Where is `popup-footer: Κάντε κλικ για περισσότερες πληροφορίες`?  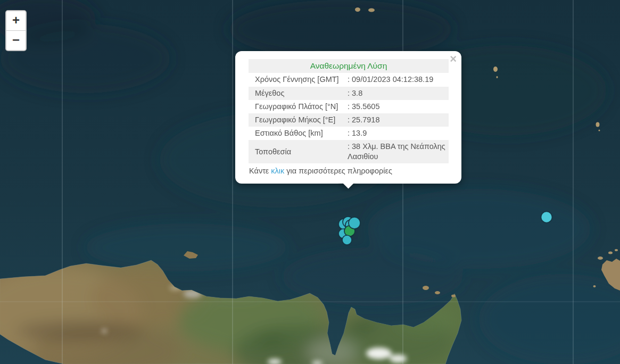 popup-footer: Κάντε κλικ για περισσότερες πληροφορίες is located at coordinates (349, 171).